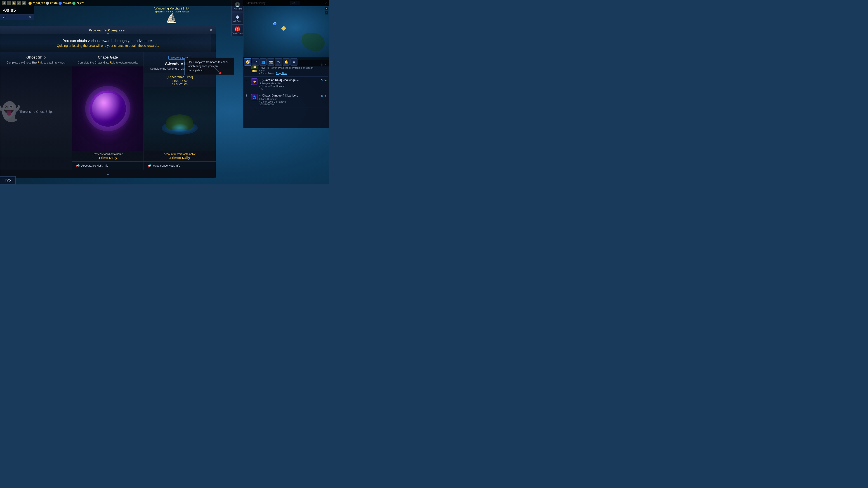 The height and width of the screenshot is (488, 868). I want to click on compass-panel: Procyon's Compass × You can obtain vario…, so click(108, 102).